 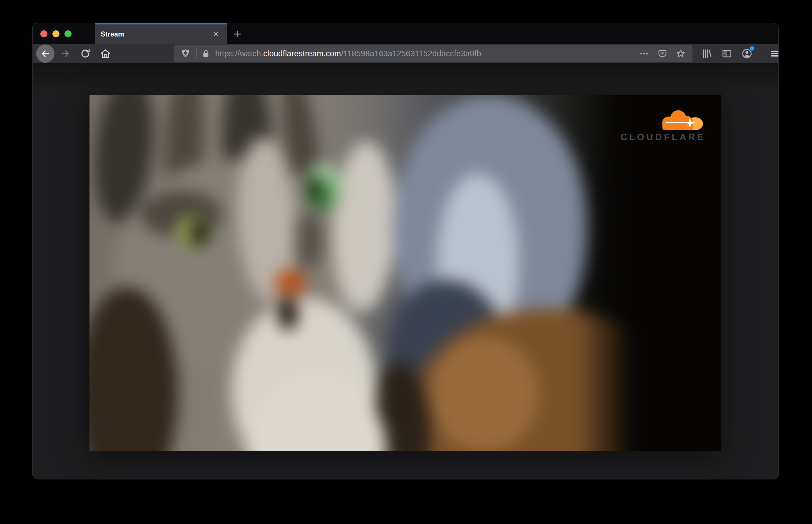 I want to click on page-actions, so click(x=662, y=54).